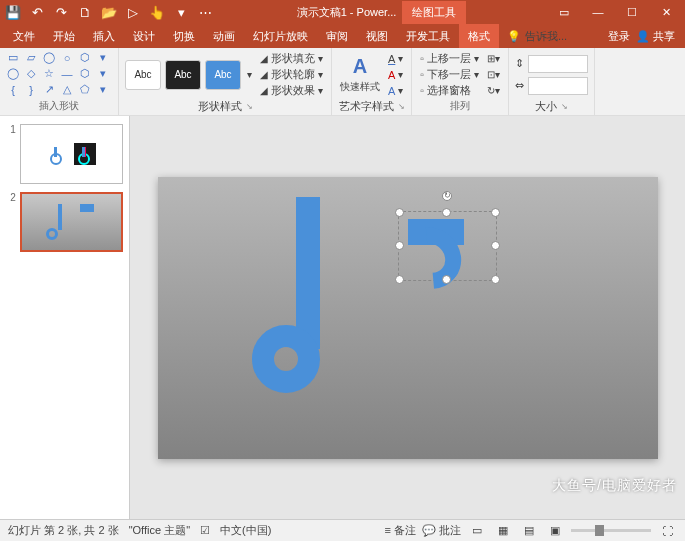 The width and height of the screenshot is (685, 541). I want to click on save-button: 💾, so click(13, 12).